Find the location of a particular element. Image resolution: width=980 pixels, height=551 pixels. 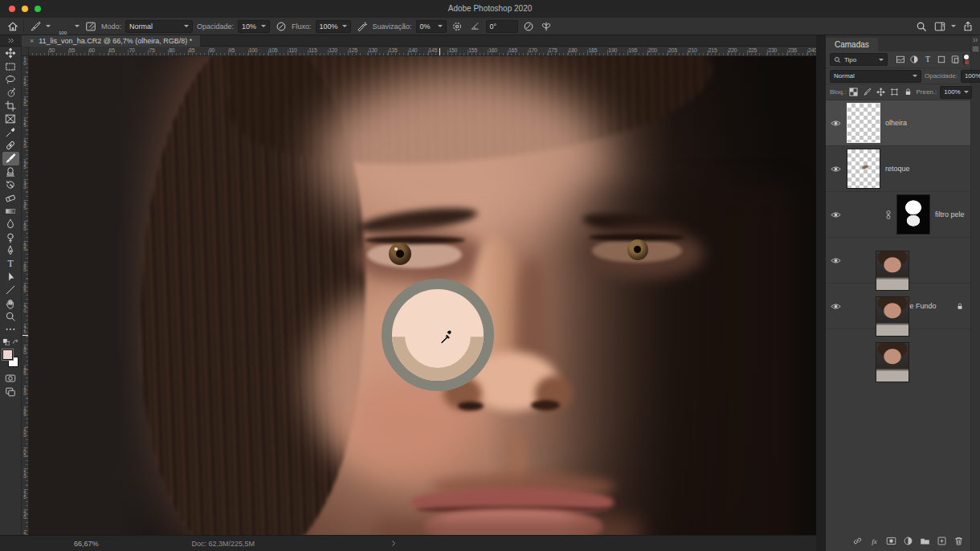

eyedropper-tool is located at coordinates (11, 132).